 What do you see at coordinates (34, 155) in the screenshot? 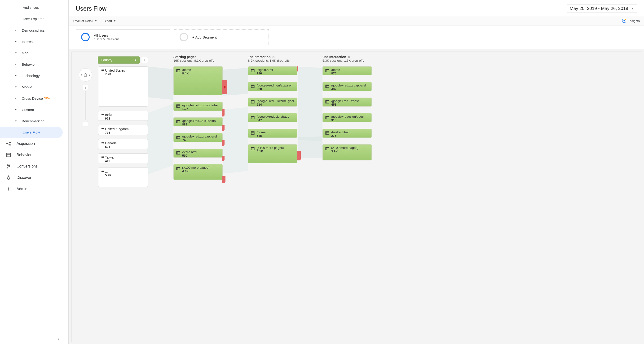
I see `sidebar-item-behavior-main: Behavior` at bounding box center [34, 155].